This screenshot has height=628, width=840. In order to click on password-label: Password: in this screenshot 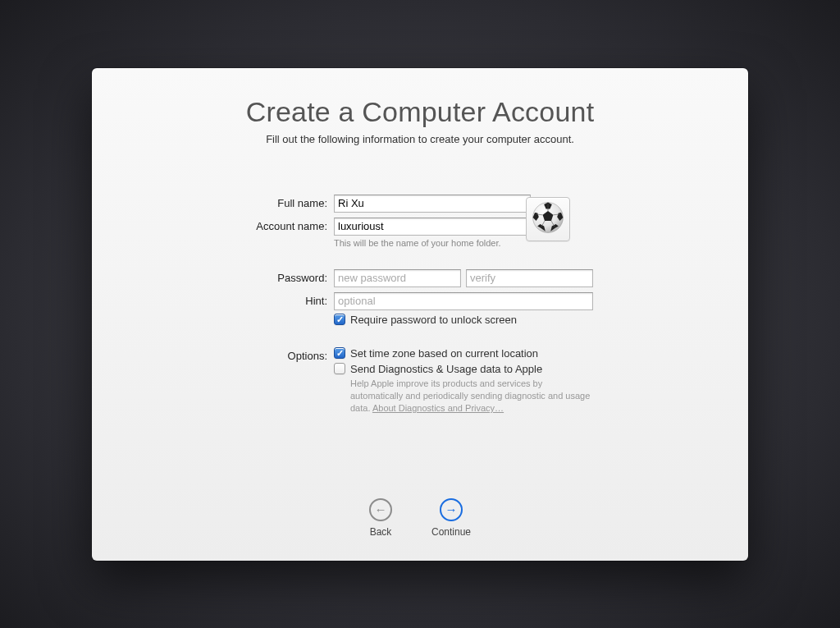, I will do `click(262, 277)`.